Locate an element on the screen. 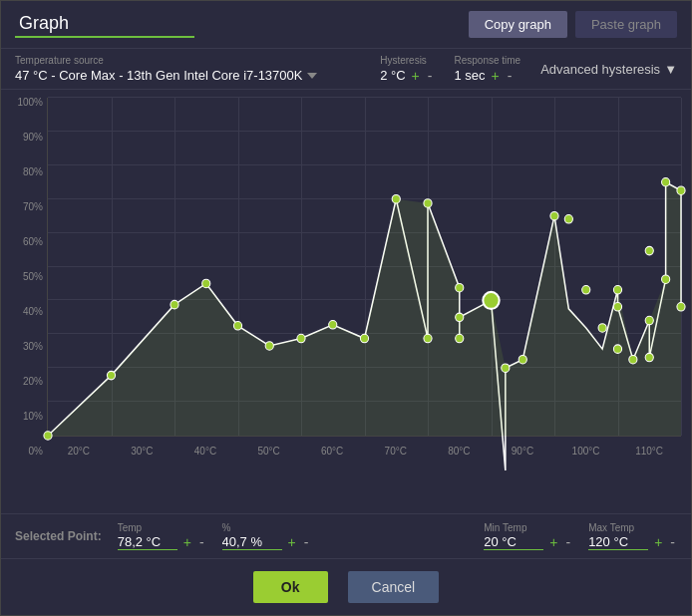 The width and height of the screenshot is (692, 616). chart-point-selected is located at coordinates (491, 301).